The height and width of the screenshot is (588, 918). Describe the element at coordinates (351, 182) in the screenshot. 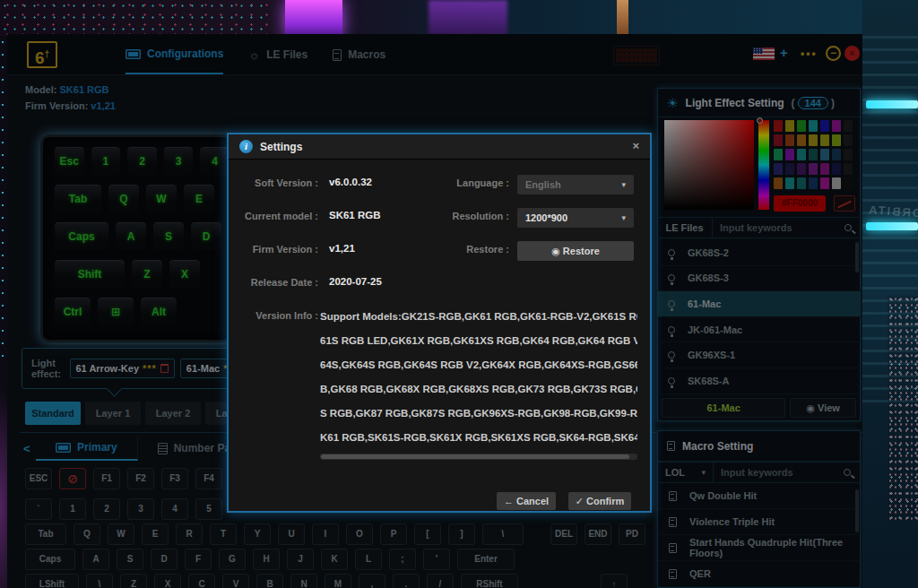

I see `soft-version-value: v6.0.0.32` at that location.